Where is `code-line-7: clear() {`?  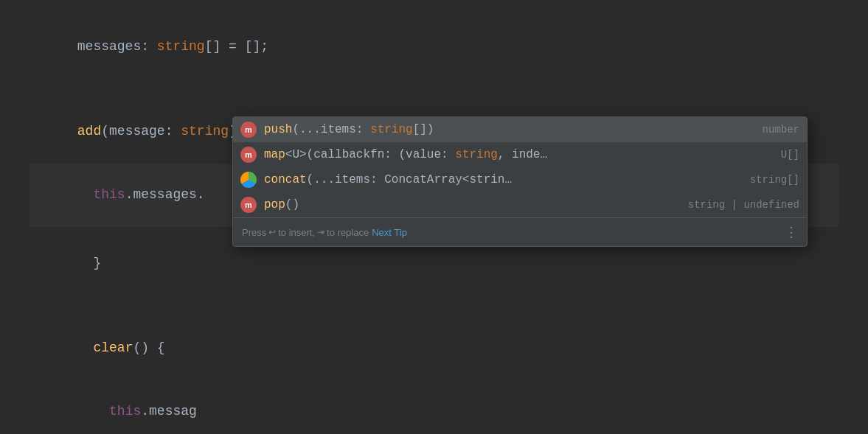 code-line-7: clear() { is located at coordinates (434, 348).